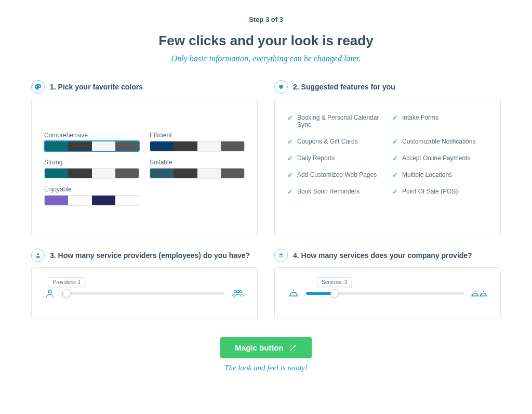 The height and width of the screenshot is (414, 532). Describe the element at coordinates (38, 87) in the screenshot. I see `palette-icon` at that location.